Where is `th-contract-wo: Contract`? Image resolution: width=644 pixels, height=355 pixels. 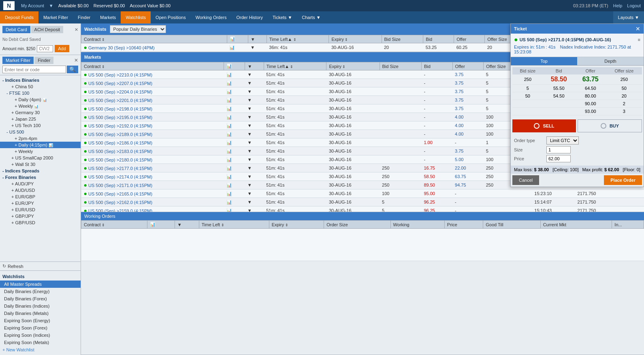 th-contract-wo: Contract is located at coordinates (114, 225).